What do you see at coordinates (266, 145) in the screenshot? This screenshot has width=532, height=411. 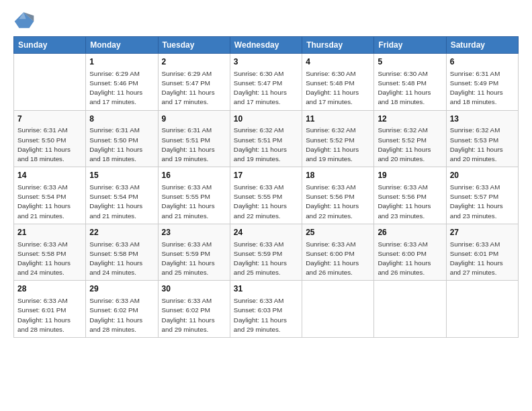 I see `day-info: Sunrise: 6:32 AMSunset: 5:51 PMDaylight:…` at bounding box center [266, 145].